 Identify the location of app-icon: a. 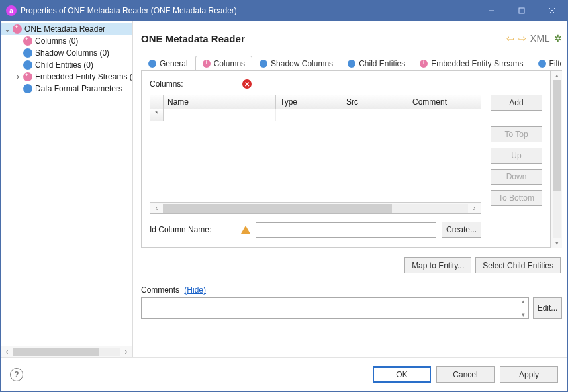
(11, 11).